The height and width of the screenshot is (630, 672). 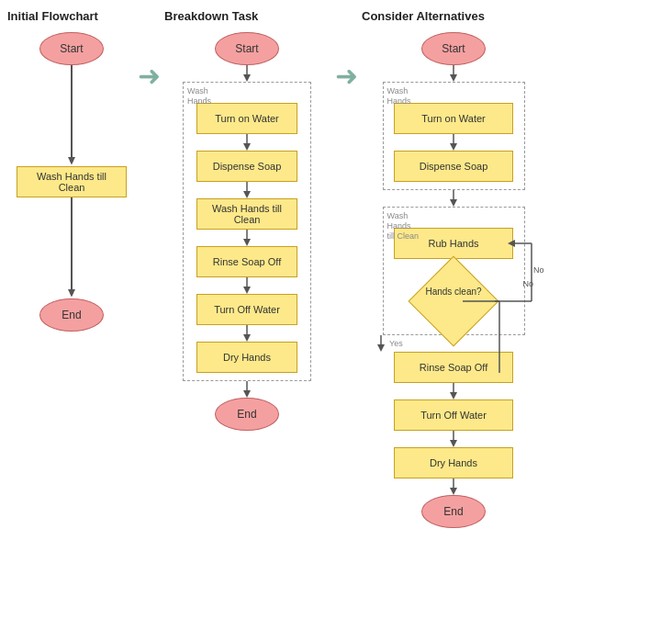 What do you see at coordinates (454, 136) in the screenshot?
I see `col3-group1: WashHands Turn on Water Dispense Soap` at bounding box center [454, 136].